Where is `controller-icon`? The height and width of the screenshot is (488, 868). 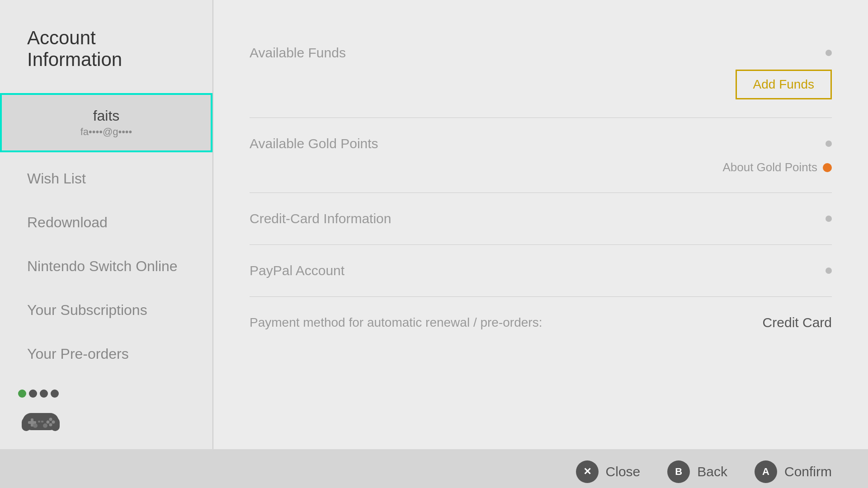 controller-icon is located at coordinates (41, 420).